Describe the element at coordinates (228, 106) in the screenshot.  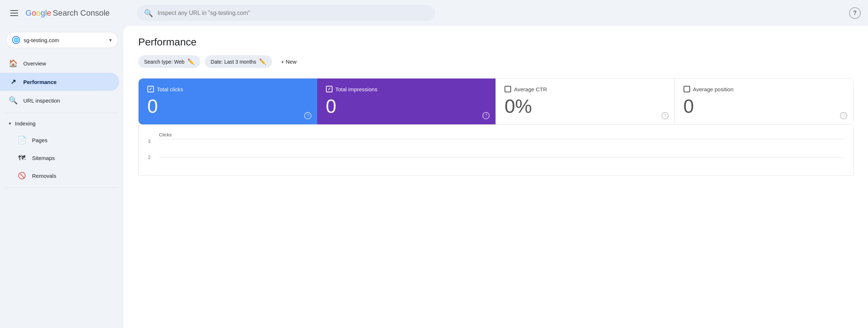
I see `total-clicks-value: 0` at that location.